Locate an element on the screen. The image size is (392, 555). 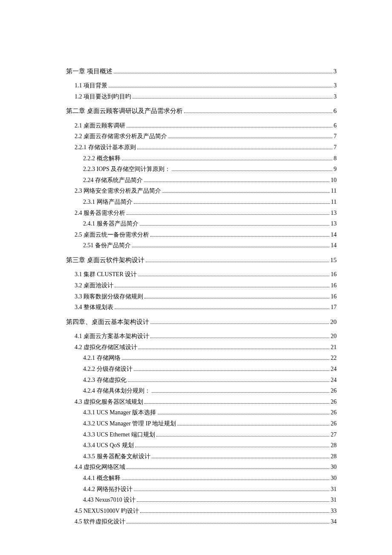
toc-entry: 3.2 桌面池设计16 is located at coordinates (201, 285).